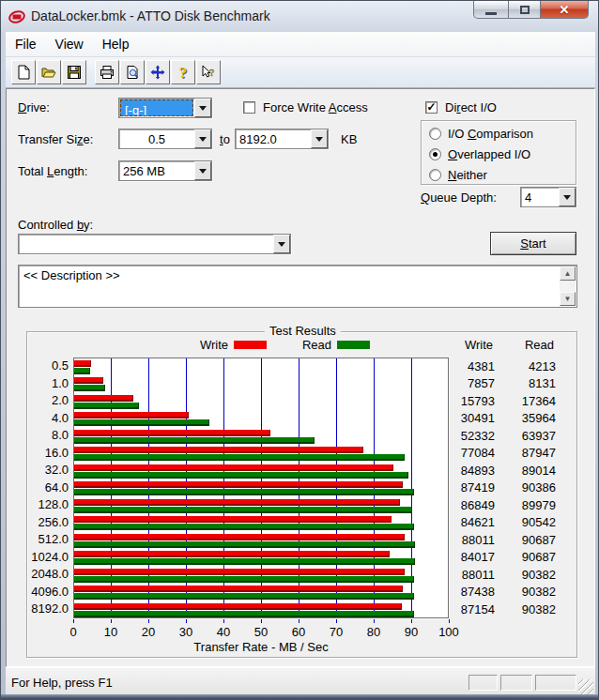 The image size is (599, 700). What do you see at coordinates (165, 139) in the screenshot?
I see `transfer-size-from-select: 0.5` at bounding box center [165, 139].